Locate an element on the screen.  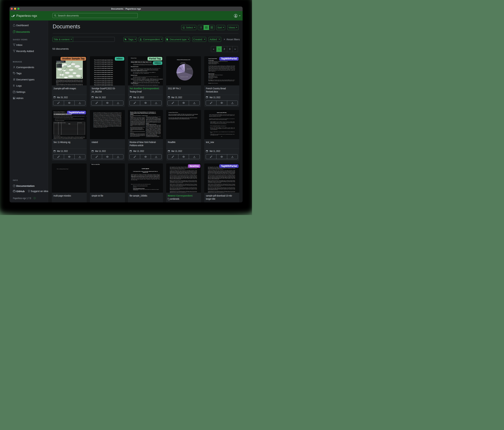
svg-text: Stage 2 is located at coordinates (181, 67).